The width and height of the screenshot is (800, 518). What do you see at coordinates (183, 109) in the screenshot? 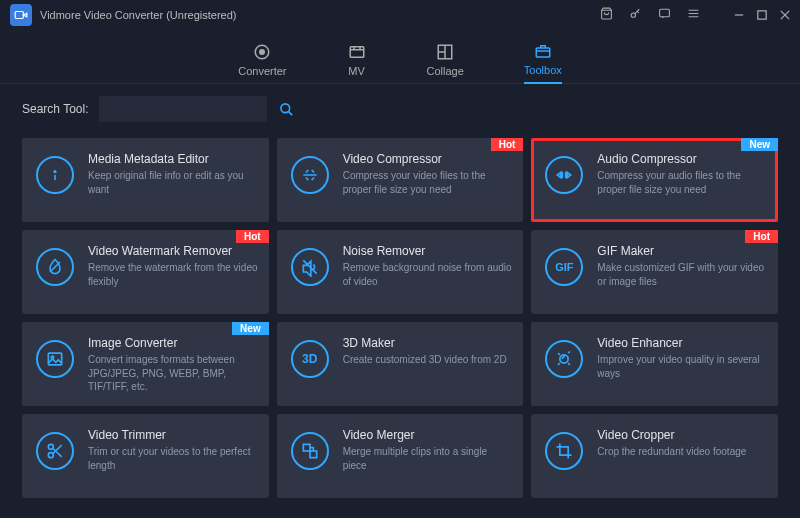
I see `search-input` at bounding box center [183, 109].